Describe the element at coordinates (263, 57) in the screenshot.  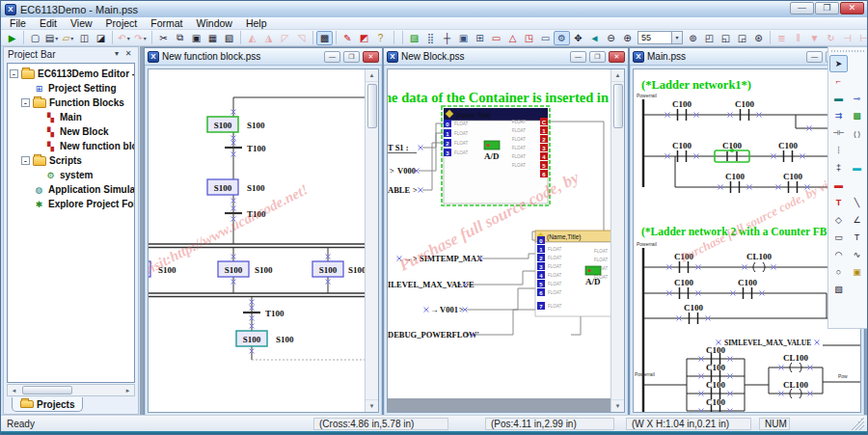
I see `child-title-bar: X New function block.pss — ❐ ✕` at that location.